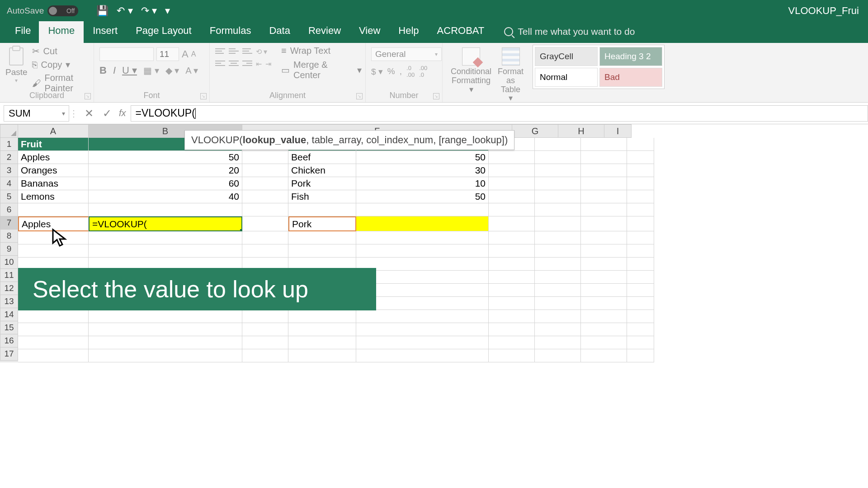 The height and width of the screenshot is (488, 868). What do you see at coordinates (9, 276) in the screenshot?
I see `row-header: 11` at bounding box center [9, 276].